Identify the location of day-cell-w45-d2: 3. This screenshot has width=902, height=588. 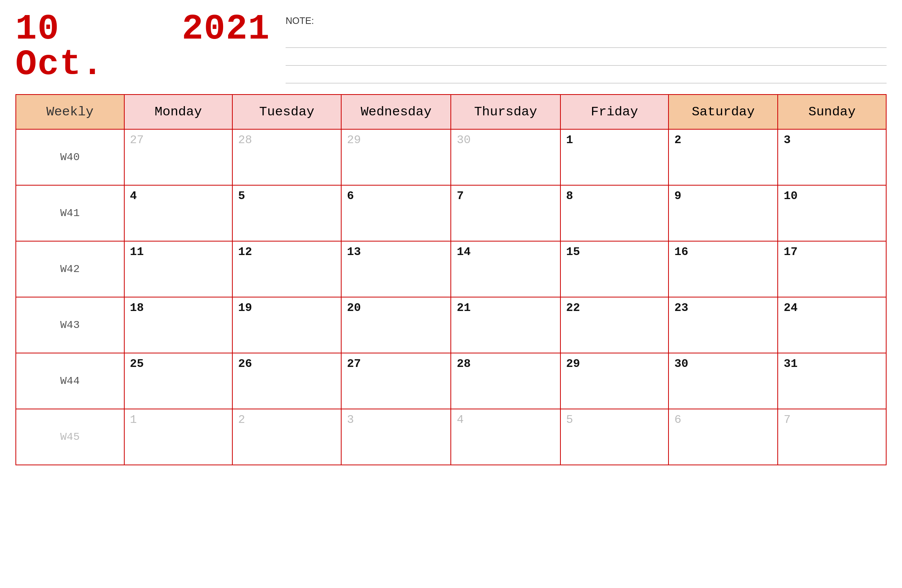
(396, 437).